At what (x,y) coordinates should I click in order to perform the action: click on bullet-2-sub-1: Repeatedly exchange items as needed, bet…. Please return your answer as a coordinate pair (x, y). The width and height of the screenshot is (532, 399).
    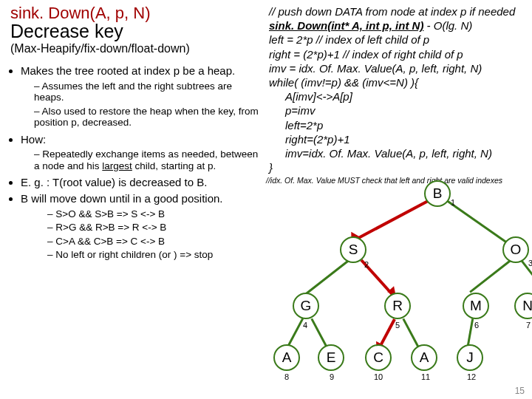
    Looking at the image, I should click on (146, 160).